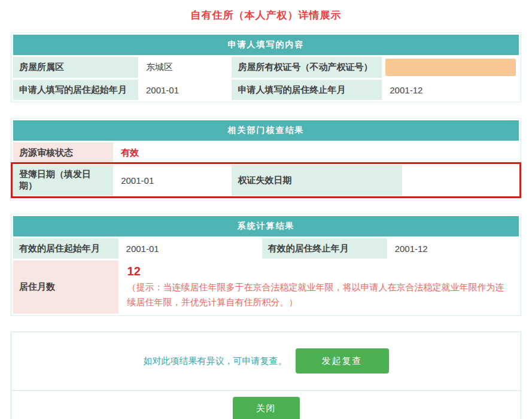  I want to click on highlighted-register-date-row: 登簿日期（填发日期） 2001-01 权证失效日期, so click(266, 180).